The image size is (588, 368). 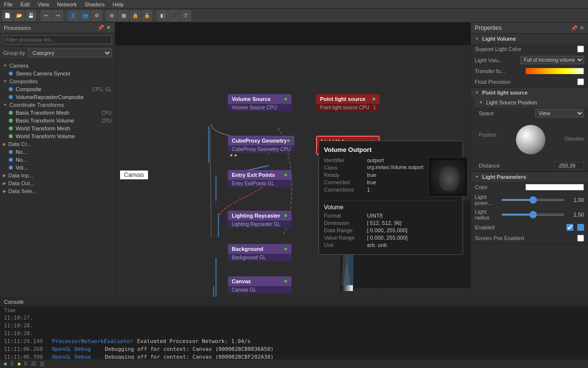 I want to click on toolbar-open: 📂, so click(x=19, y=16).